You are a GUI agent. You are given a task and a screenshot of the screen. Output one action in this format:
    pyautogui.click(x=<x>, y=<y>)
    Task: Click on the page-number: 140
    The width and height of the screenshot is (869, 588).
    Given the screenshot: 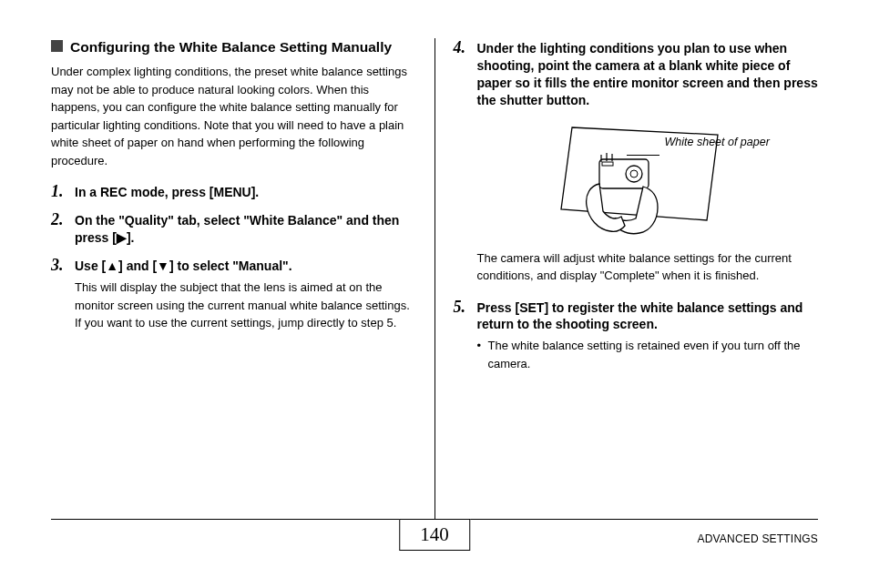 What is the action you would take?
    pyautogui.click(x=434, y=535)
    